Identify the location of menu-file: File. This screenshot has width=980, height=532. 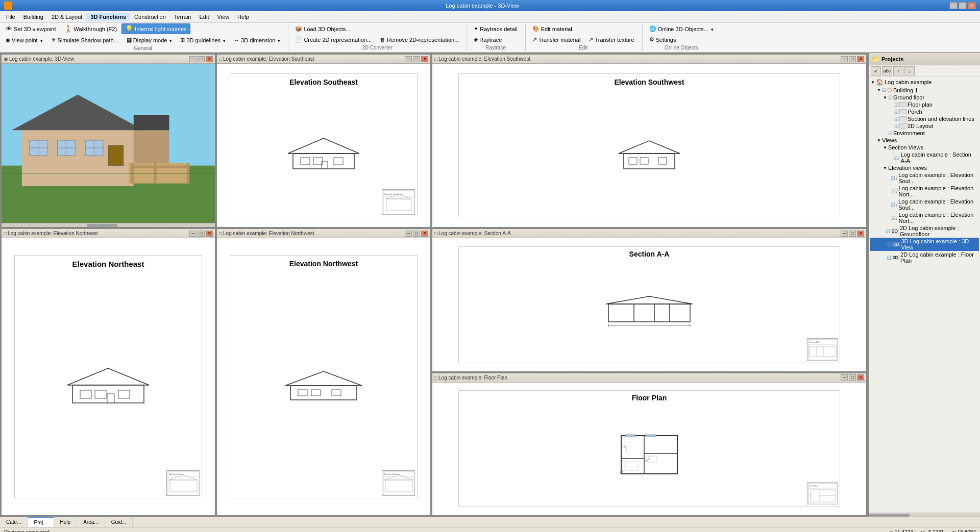
(11, 17).